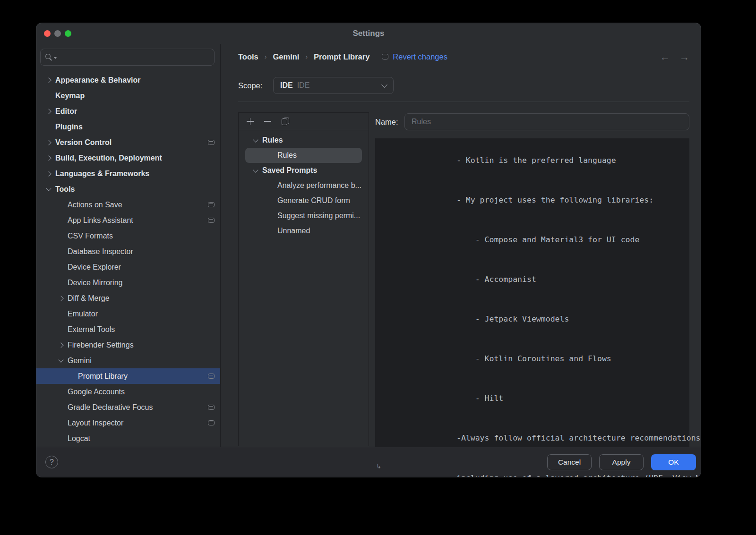 The image size is (756, 535). What do you see at coordinates (129, 80) in the screenshot?
I see `sidebar-item: Appearance & Behavior` at bounding box center [129, 80].